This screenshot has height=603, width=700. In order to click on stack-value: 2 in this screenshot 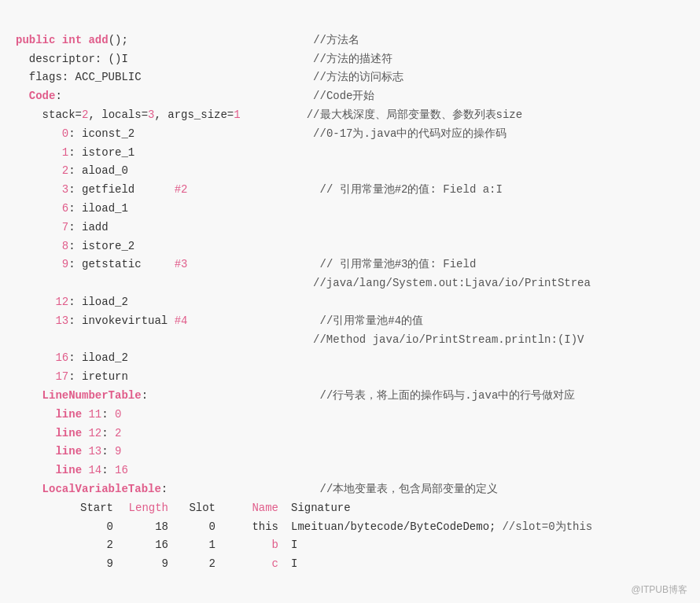, I will do `click(85, 115)`.